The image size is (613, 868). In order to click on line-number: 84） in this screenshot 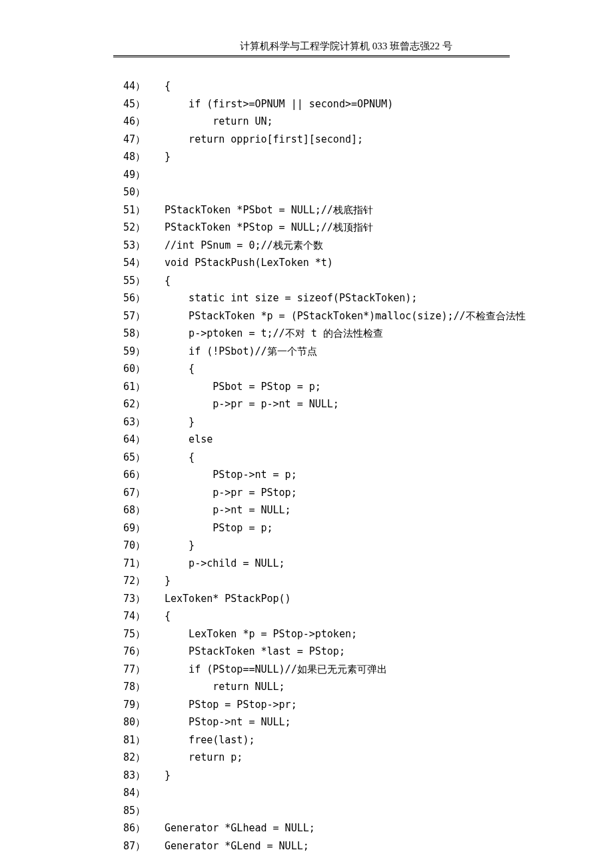, I will do `click(144, 793)`.